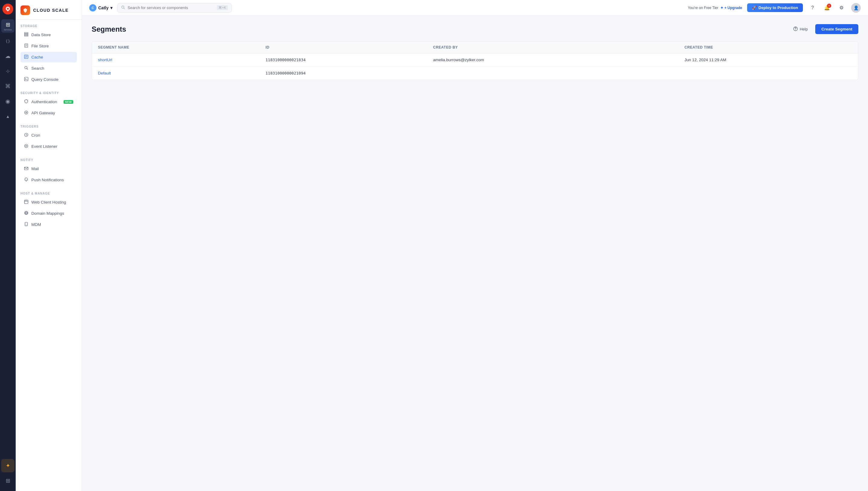 The width and height of the screenshot is (868, 491). I want to click on services-icon: ⊞, so click(8, 25).